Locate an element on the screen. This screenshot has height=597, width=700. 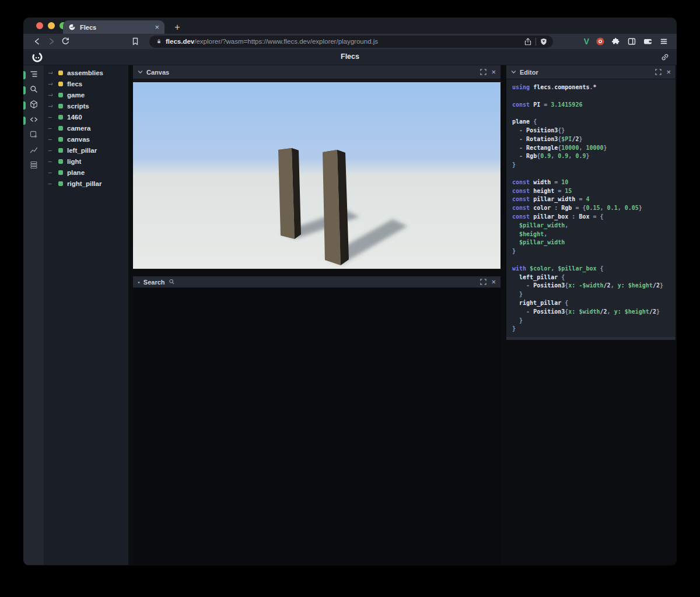
tree-item-right_pillar: –right_pillar is located at coordinates (86, 183).